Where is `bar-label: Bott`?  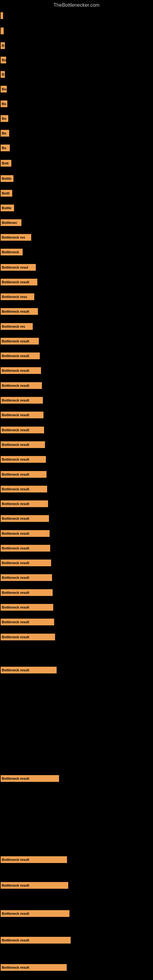
bar-label: Bott is located at coordinates (6, 163).